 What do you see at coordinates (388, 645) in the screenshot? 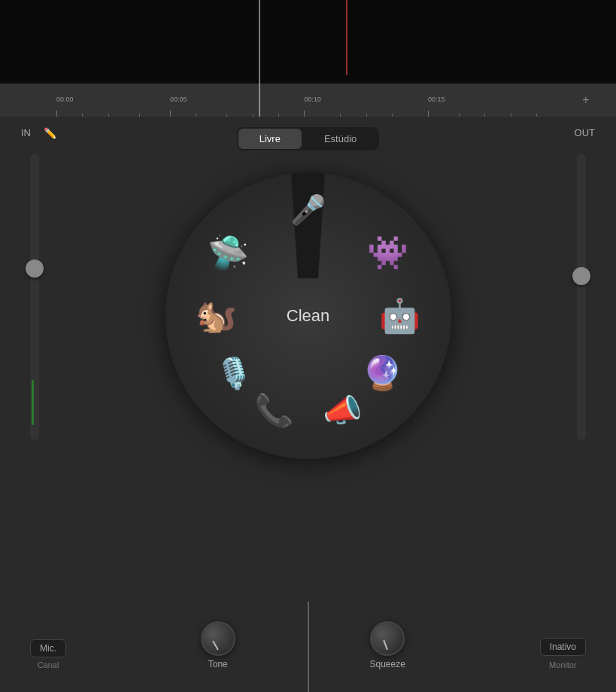
I see `squeeze-monitor-controls: Squeeze` at bounding box center [388, 645].